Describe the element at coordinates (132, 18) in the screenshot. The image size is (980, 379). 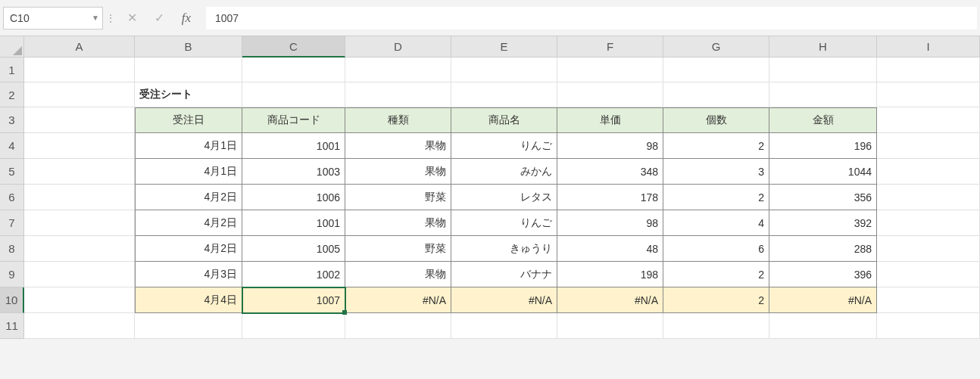
I see `cancel-icon: ✕` at that location.